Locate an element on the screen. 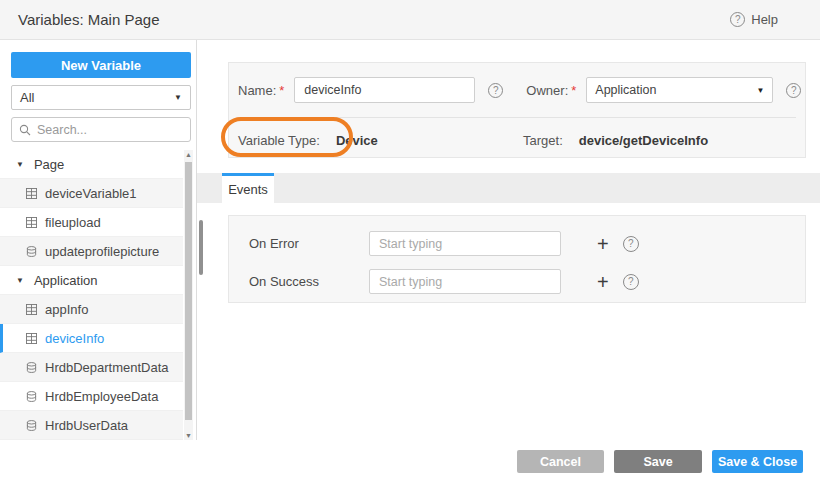  tree-item-label: HrdbEmployeeData is located at coordinates (102, 396).